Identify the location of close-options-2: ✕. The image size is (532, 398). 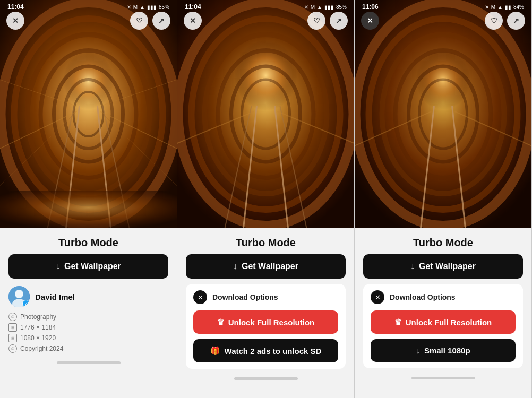
(200, 297).